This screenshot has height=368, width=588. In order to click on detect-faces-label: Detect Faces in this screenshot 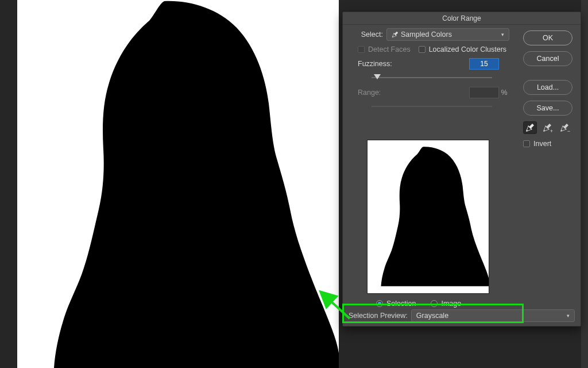, I will do `click(389, 49)`.